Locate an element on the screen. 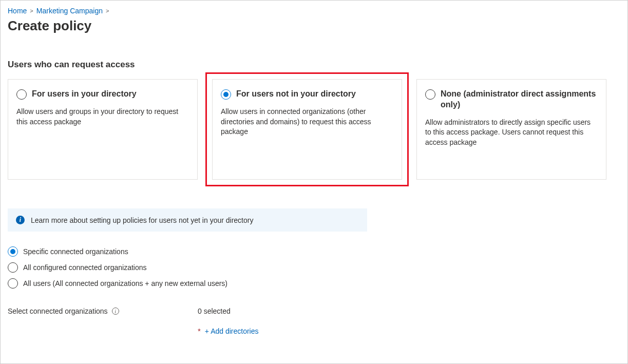 This screenshot has height=364, width=628. card-users-not-in-directory: For users not in your directory Allow us… is located at coordinates (307, 129).